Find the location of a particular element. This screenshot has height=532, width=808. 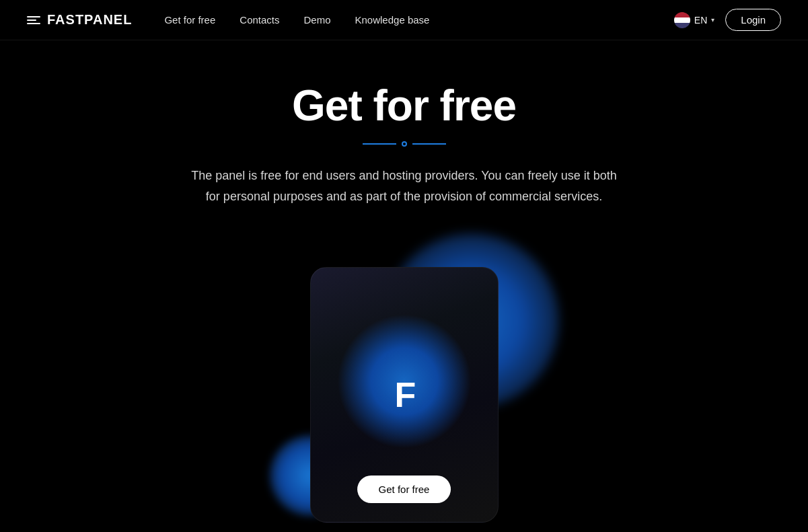

get-free-button: Get for free is located at coordinates (404, 490).